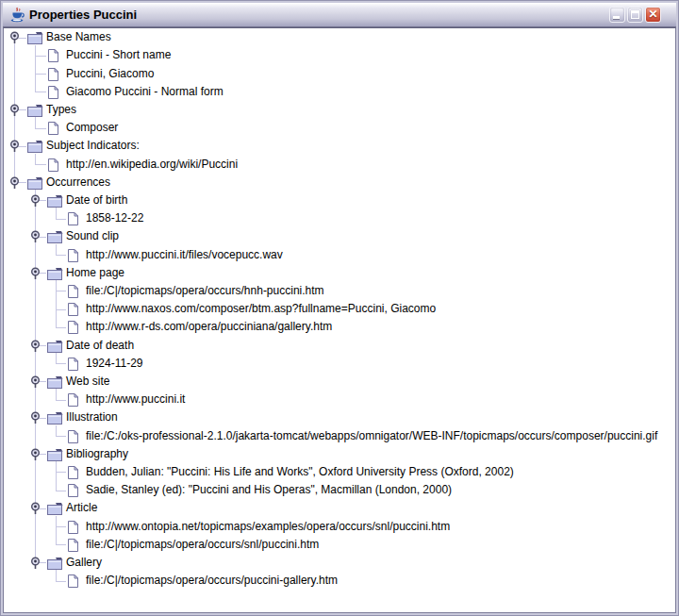  What do you see at coordinates (115, 218) in the screenshot?
I see `tree-node-label: 1858-12-22` at bounding box center [115, 218].